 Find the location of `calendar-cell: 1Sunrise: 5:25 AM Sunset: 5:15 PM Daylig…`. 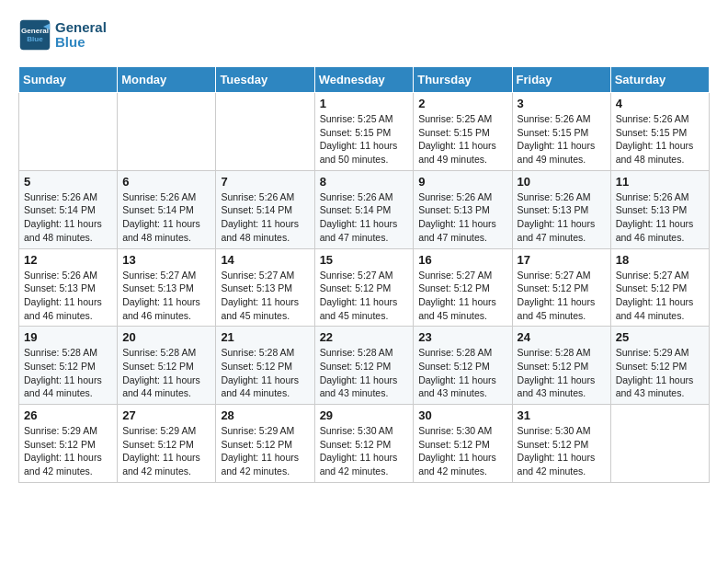

calendar-cell: 1Sunrise: 5:25 AM Sunset: 5:15 PM Daylig… is located at coordinates (364, 132).